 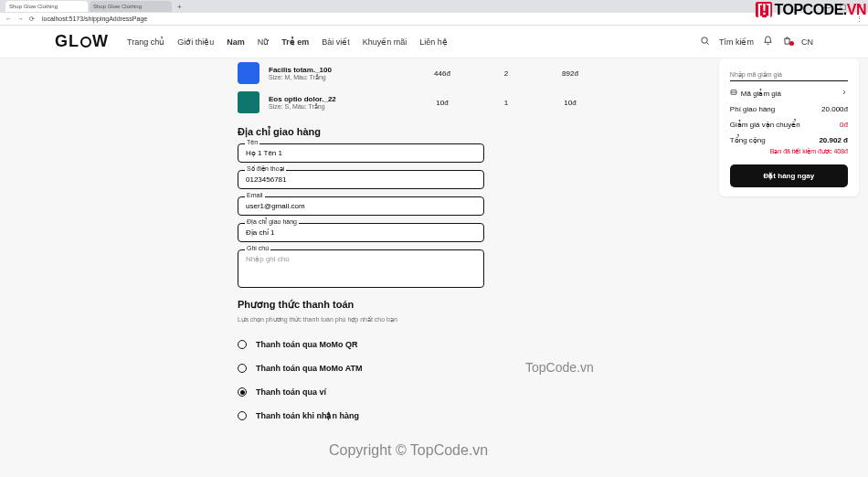 What do you see at coordinates (473, 305) in the screenshot?
I see `payment-title: Phương thức thanh toán` at bounding box center [473, 305].